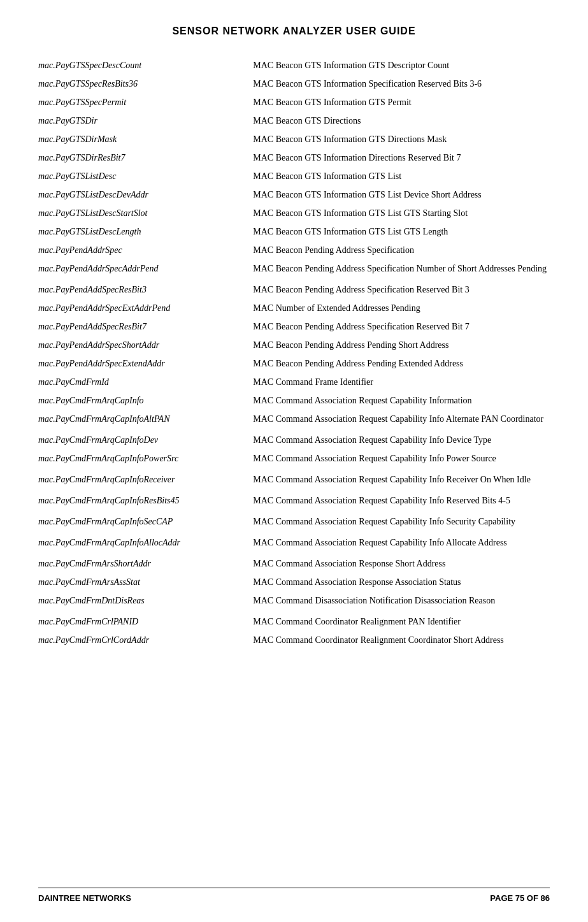 The height and width of the screenshot is (922, 588). Describe the element at coordinates (294, 622) in the screenshot. I see `table-row: mac.PayCmdFrmCrlPANIDMAC Command Coordin…` at that location.